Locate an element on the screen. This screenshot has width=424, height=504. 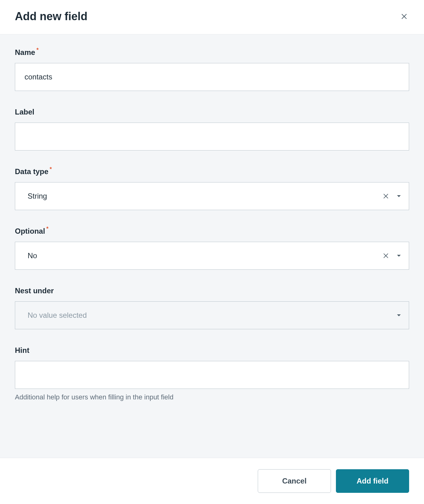
data-type-select-wrap: String is located at coordinates (212, 196).